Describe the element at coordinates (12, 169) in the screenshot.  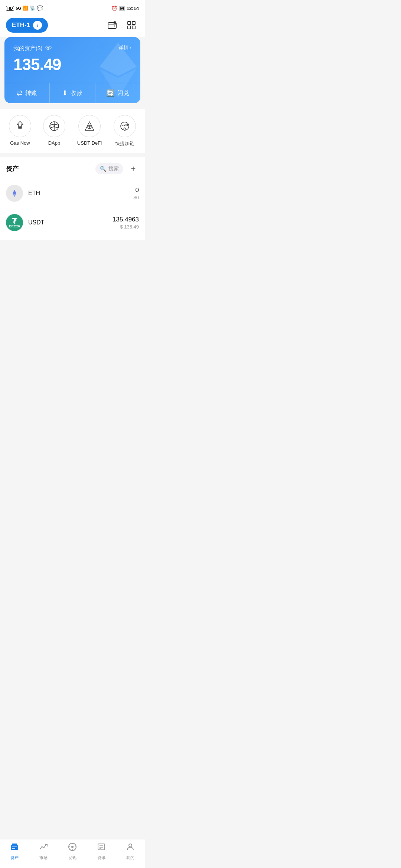
I see `assets-title: 资产` at that location.